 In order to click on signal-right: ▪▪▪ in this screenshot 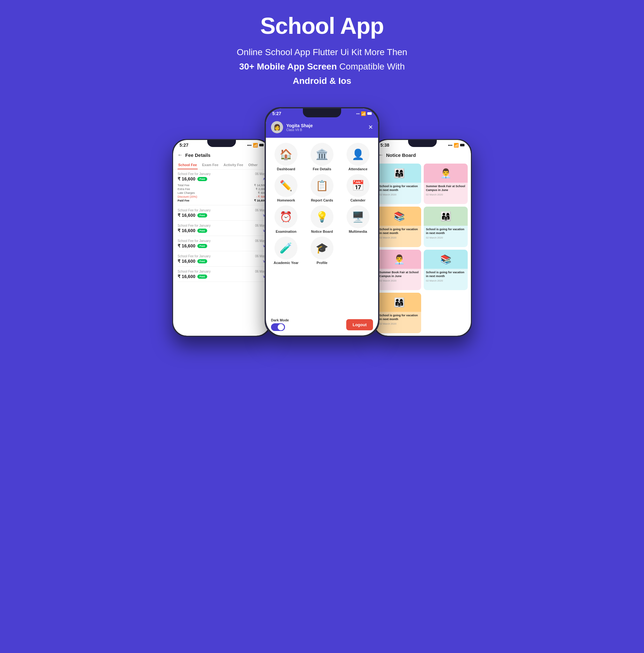, I will do `click(450, 145)`.